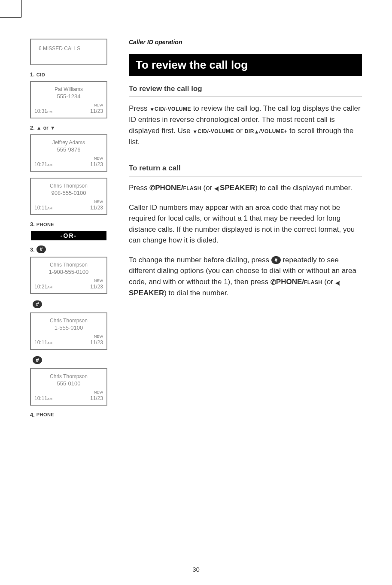 This screenshot has height=585, width=392. Describe the element at coordinates (69, 415) in the screenshot. I see `step-4: 4. PHONE` at that location.